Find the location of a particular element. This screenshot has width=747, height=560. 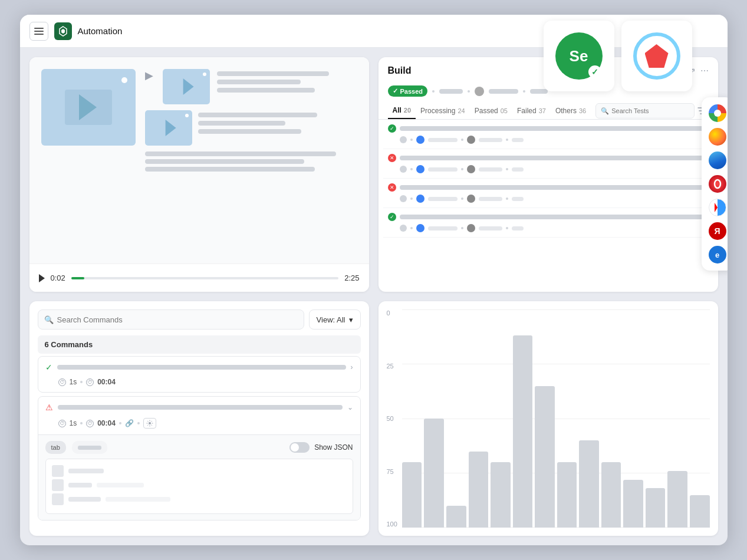

command-time2: 00:04 is located at coordinates (106, 382).